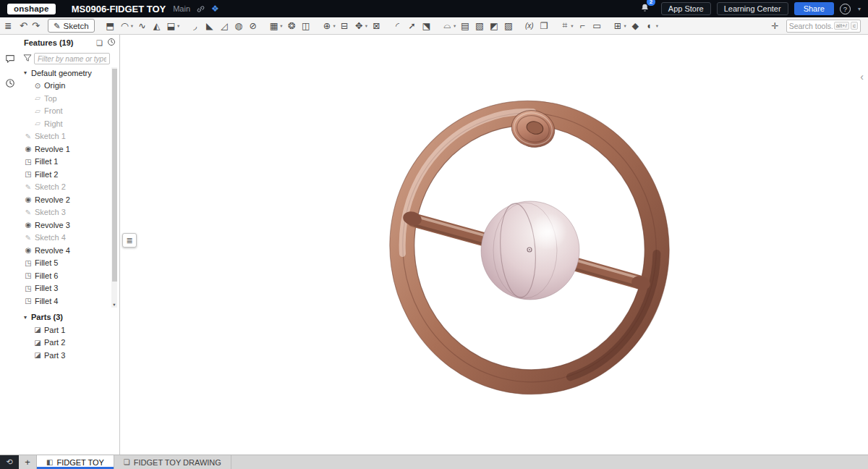 The image size is (868, 469). What do you see at coordinates (36, 26) in the screenshot?
I see `redo-button: ↷` at bounding box center [36, 26].